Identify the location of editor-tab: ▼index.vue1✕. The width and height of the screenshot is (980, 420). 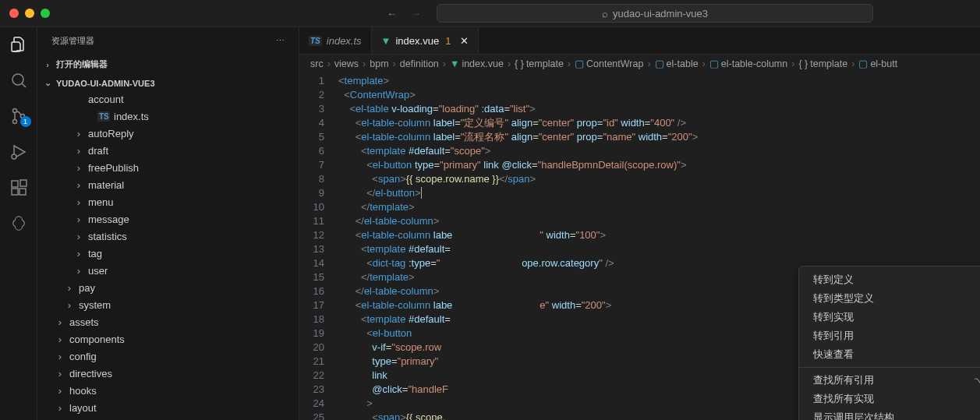
(426, 41).